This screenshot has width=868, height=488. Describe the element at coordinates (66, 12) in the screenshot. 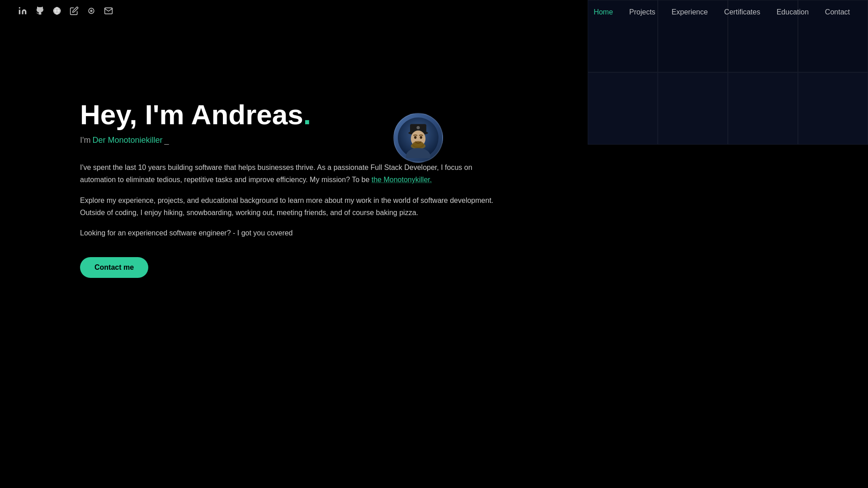

I see `social-icons` at that location.